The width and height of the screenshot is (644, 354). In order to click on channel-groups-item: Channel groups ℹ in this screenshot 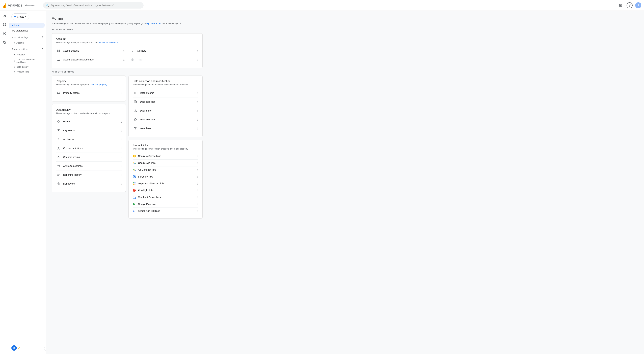, I will do `click(88, 157)`.